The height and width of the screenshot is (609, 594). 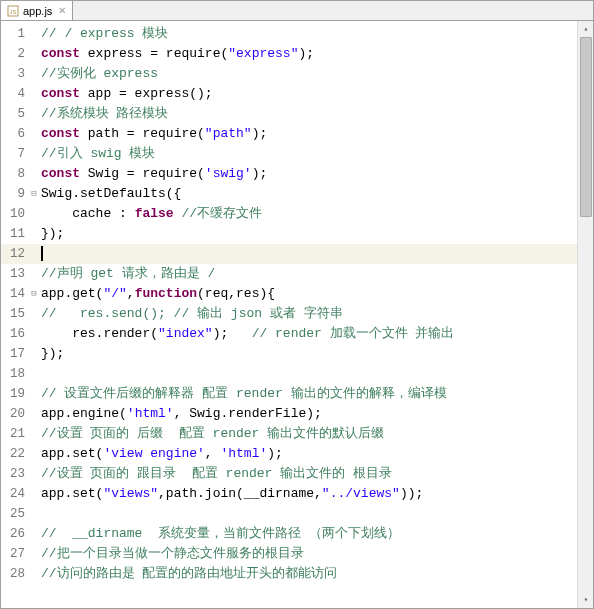 I want to click on code-line: 24app.set("views",path.join(__dirname,".…, so click(x=289, y=494).